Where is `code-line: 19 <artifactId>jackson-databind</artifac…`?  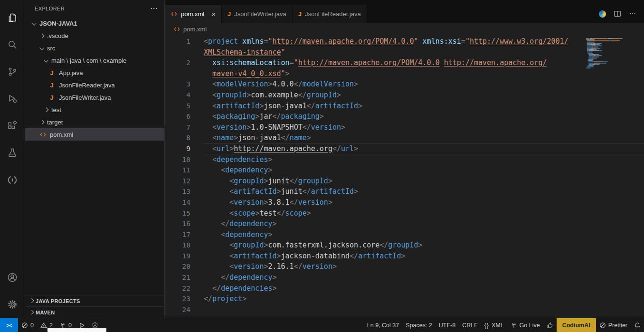
code-line: 19 <artifactId>jackson-databind</artifac… is located at coordinates (405, 256).